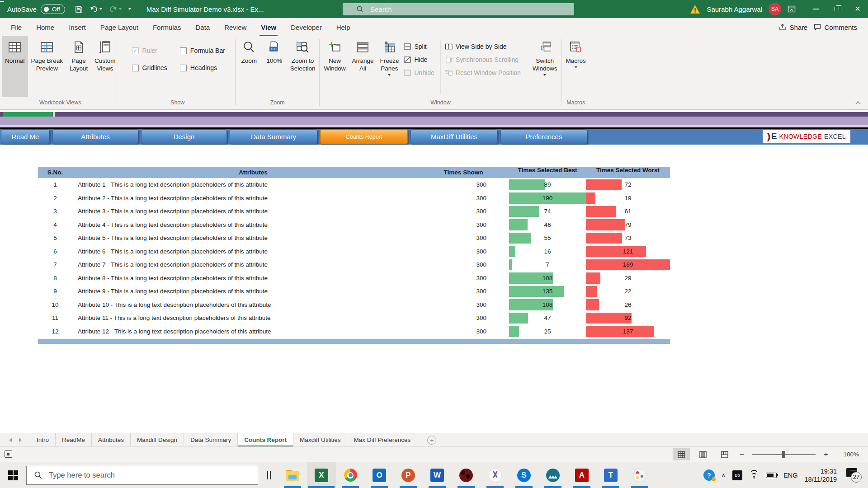 The width and height of the screenshot is (868, 488). What do you see at coordinates (389, 66) in the screenshot?
I see `freeze-panes-button: Freeze Panes` at bounding box center [389, 66].